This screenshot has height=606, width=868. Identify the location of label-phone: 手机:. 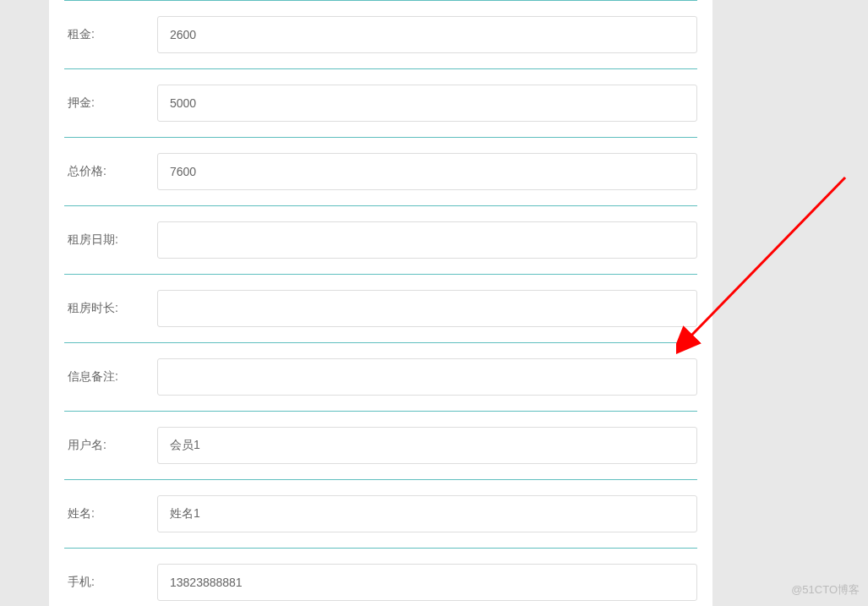
(111, 582).